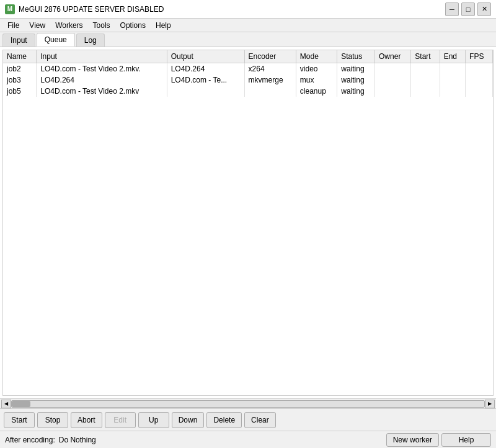 This screenshot has height=448, width=496. Describe the element at coordinates (452, 9) in the screenshot. I see `minimize-button: ─` at that location.